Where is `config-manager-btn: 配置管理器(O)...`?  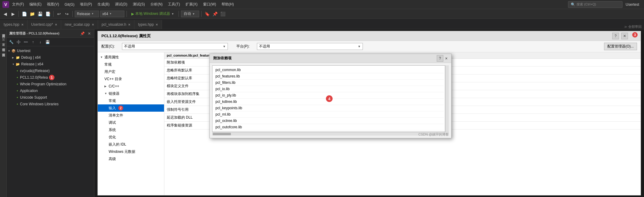
config-manager-btn: 配置管理器(O)... is located at coordinates (620, 47).